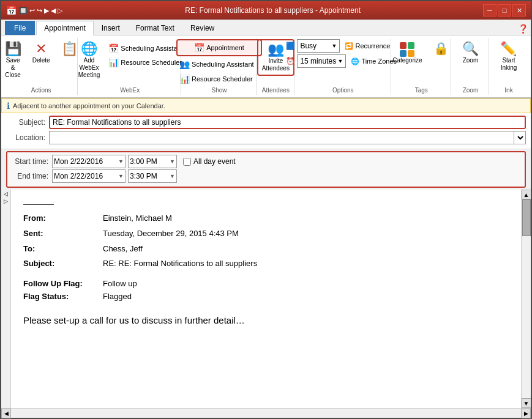 This screenshot has width=532, height=419. I want to click on recurrence-icon: 🔁, so click(349, 46).